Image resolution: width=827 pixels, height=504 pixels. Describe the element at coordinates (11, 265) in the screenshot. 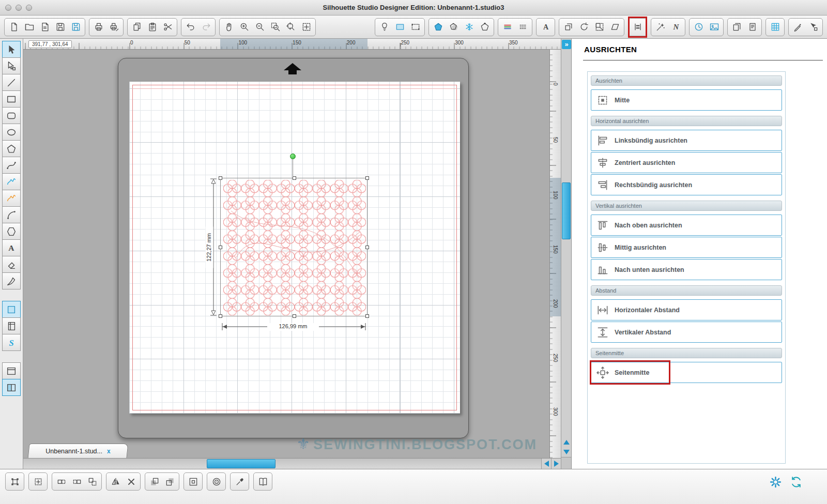

I see `eraser-tool` at that location.